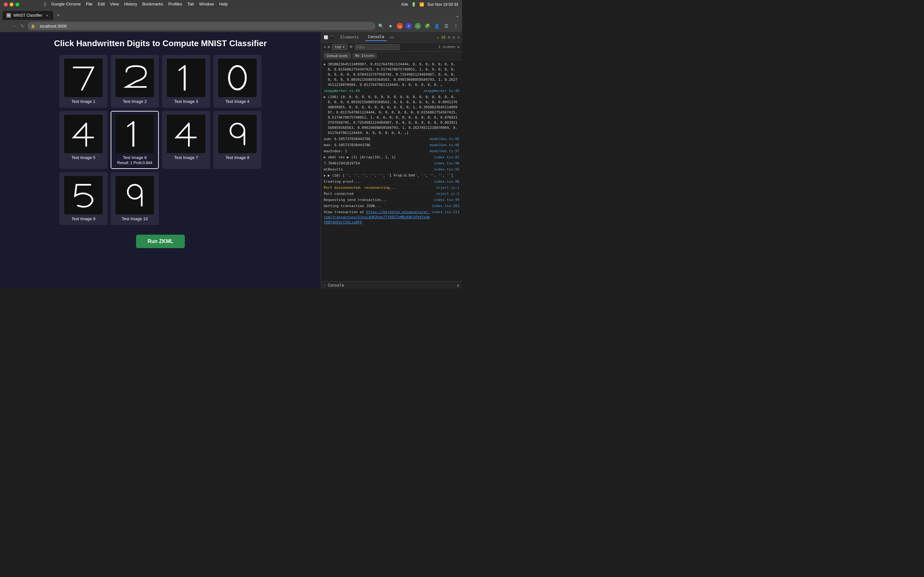  I want to click on no-issues-badge: No Issues, so click(365, 56).